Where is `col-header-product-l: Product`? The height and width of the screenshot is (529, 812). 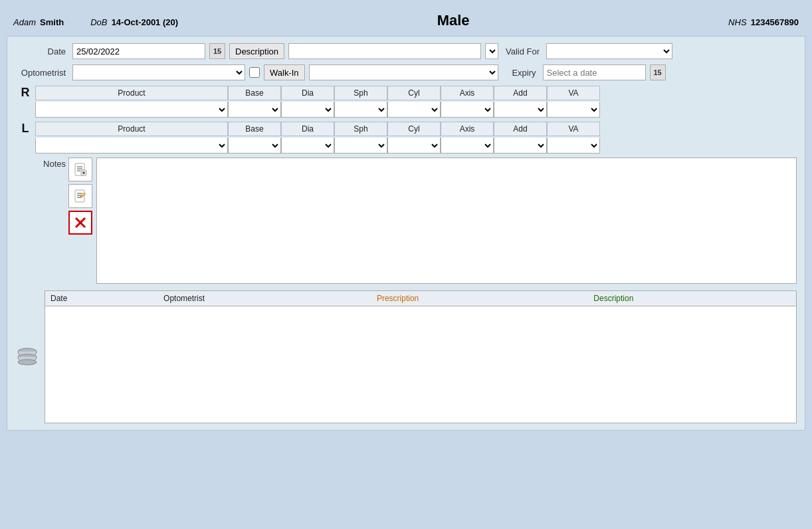 col-header-product-l: Product is located at coordinates (132, 129).